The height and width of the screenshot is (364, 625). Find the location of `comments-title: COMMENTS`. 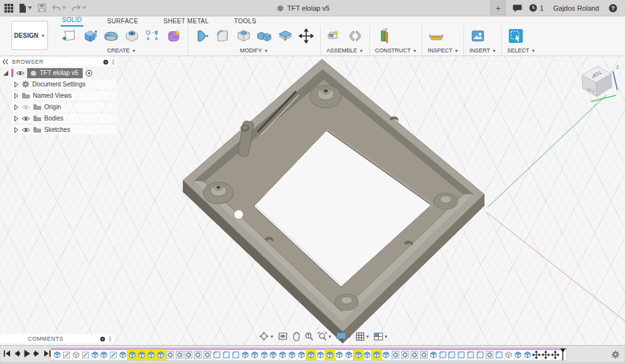

comments-title: COMMENTS is located at coordinates (49, 339).